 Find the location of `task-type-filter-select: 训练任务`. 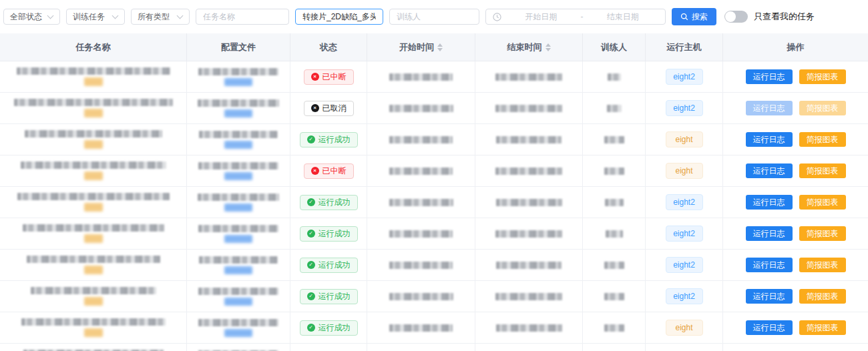

task-type-filter-select: 训练任务 is located at coordinates (95, 17).